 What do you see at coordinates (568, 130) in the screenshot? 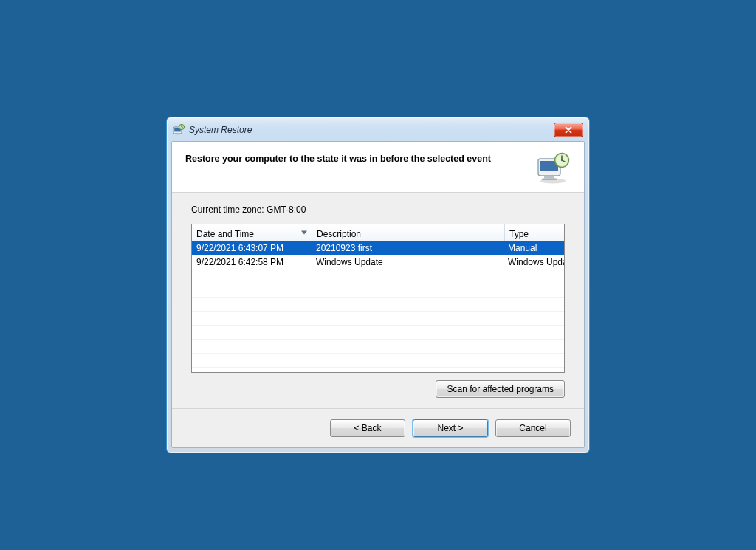
I see `close-button` at bounding box center [568, 130].